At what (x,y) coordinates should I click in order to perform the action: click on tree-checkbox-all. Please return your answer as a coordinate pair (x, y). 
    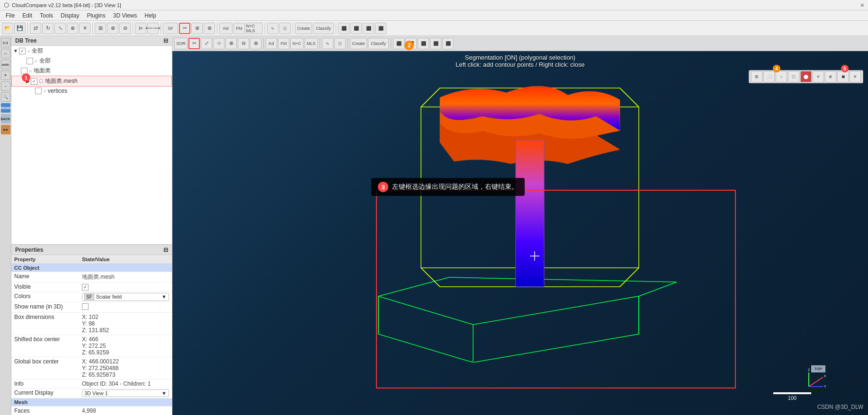
    Looking at the image, I should click on (30, 61).